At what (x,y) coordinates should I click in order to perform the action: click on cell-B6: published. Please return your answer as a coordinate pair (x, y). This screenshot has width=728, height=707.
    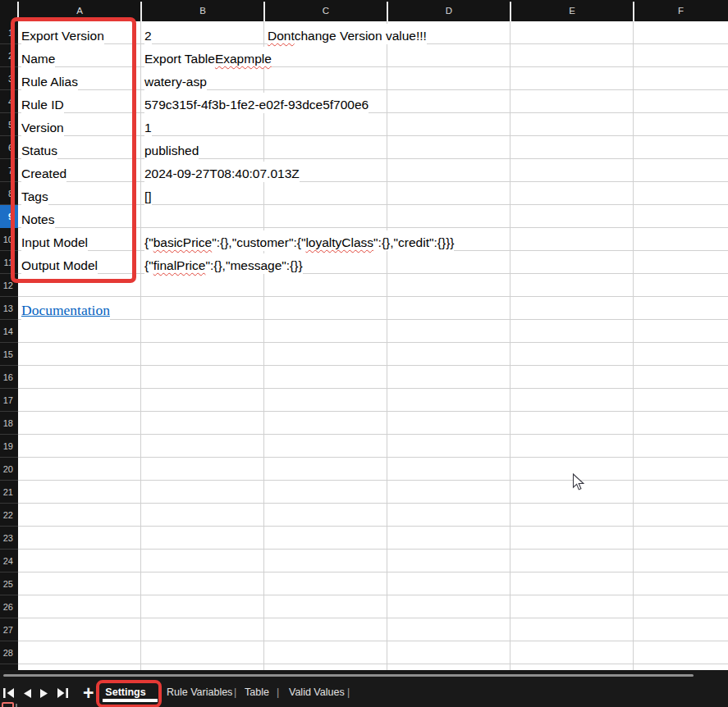
    Looking at the image, I should click on (172, 149).